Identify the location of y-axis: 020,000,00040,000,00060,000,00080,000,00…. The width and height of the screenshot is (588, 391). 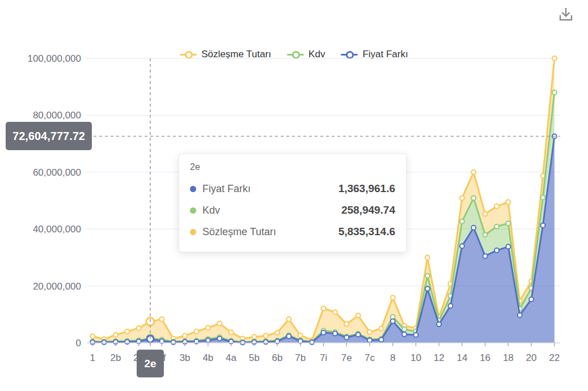
(54, 201).